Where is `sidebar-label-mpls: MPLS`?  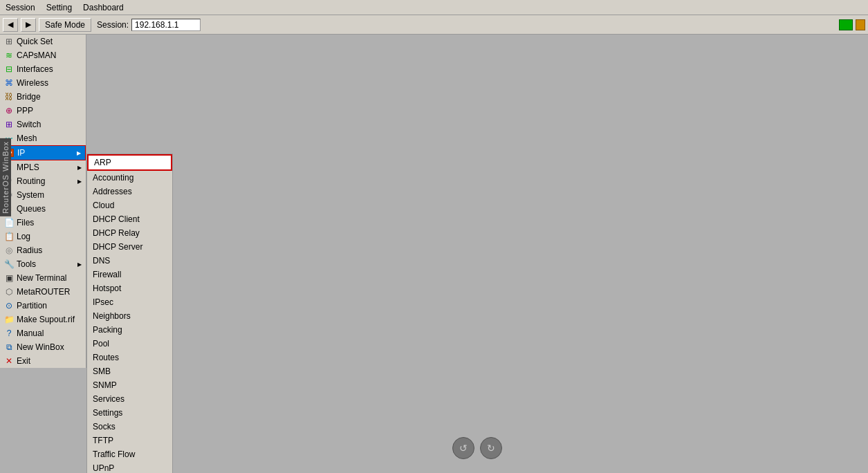
sidebar-label-mpls: MPLS is located at coordinates (28, 167).